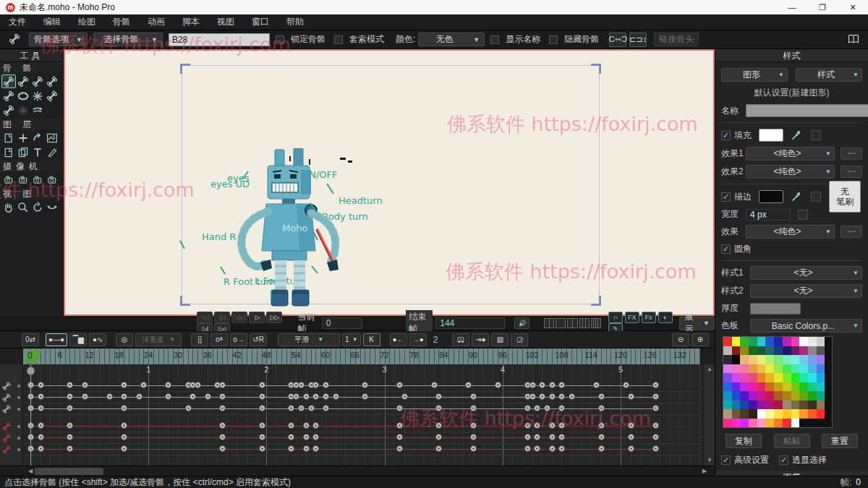  I want to click on layer-add-tool, so click(23, 137).